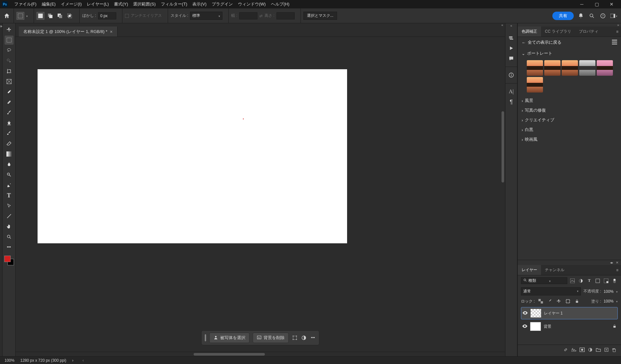  Describe the element at coordinates (83, 360) in the screenshot. I see `scroll-left-icon: ‹` at that location.